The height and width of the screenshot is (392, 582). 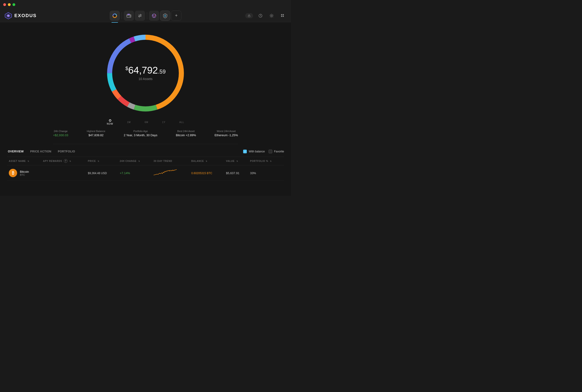 What do you see at coordinates (24, 173) in the screenshot?
I see `asset-name-container: ₿ Bitcoin BTC` at bounding box center [24, 173].